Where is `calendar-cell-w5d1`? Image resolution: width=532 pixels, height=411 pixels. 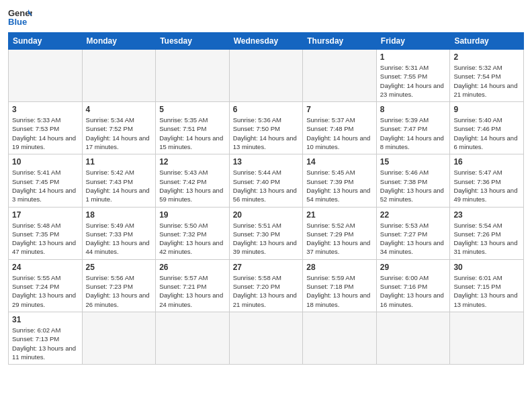 calendar-cell-w5d1 is located at coordinates (119, 338).